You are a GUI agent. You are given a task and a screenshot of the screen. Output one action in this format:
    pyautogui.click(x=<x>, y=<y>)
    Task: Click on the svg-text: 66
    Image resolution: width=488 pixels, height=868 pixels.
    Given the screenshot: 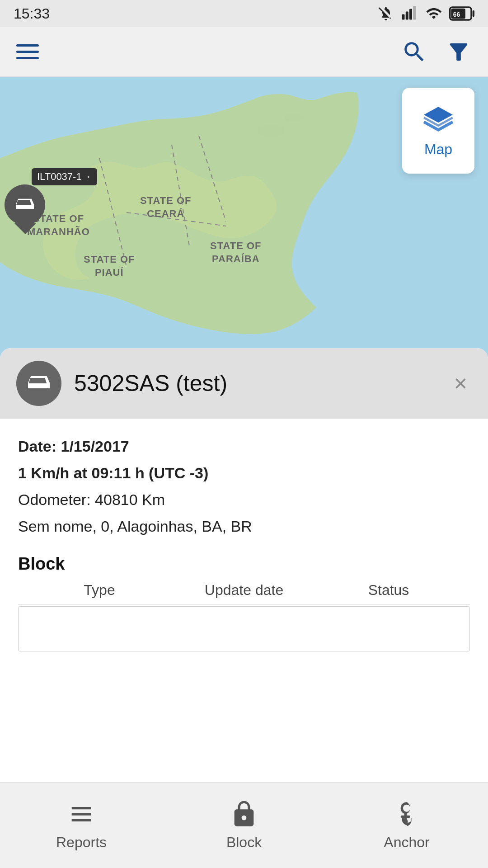 What is the action you would take?
    pyautogui.click(x=457, y=14)
    